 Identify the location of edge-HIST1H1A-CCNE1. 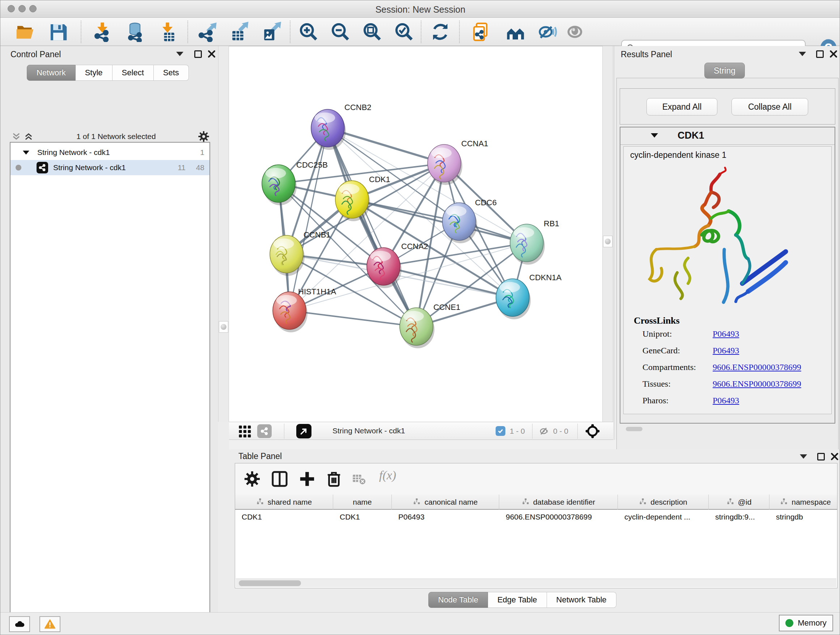
(353, 318).